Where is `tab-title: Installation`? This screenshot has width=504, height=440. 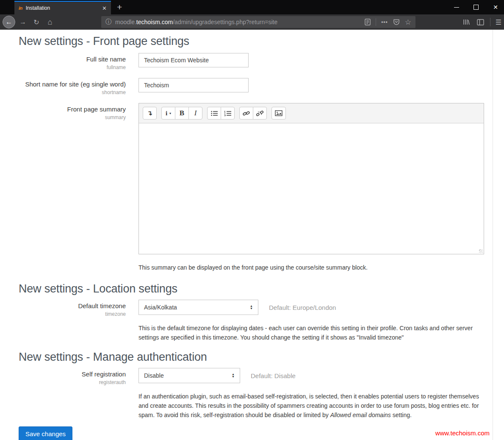
tab-title: Installation is located at coordinates (38, 8).